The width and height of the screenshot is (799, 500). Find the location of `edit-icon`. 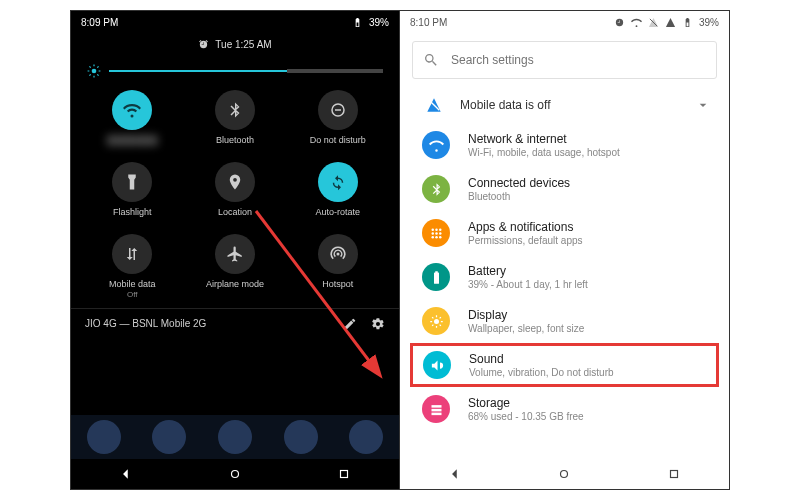

edit-icon is located at coordinates (350, 324).